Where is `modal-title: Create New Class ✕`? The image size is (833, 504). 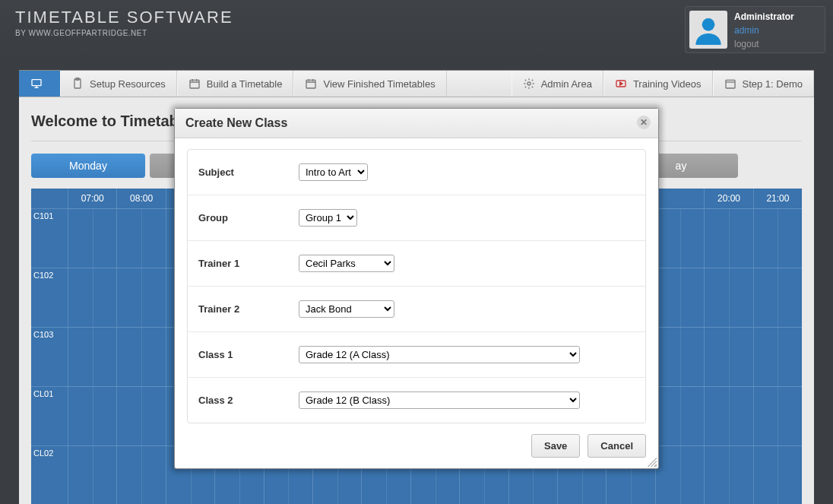
modal-title: Create New Class ✕ is located at coordinates (416, 123).